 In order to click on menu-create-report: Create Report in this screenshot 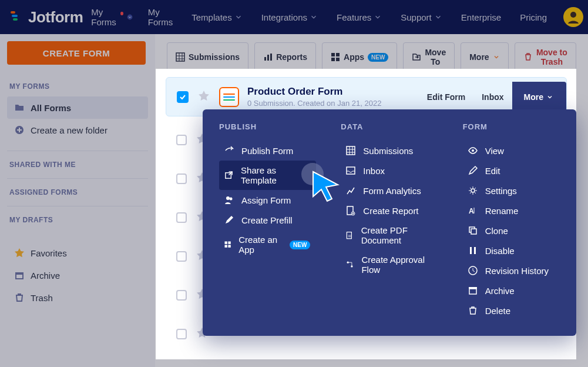, I will do `click(389, 211)`.